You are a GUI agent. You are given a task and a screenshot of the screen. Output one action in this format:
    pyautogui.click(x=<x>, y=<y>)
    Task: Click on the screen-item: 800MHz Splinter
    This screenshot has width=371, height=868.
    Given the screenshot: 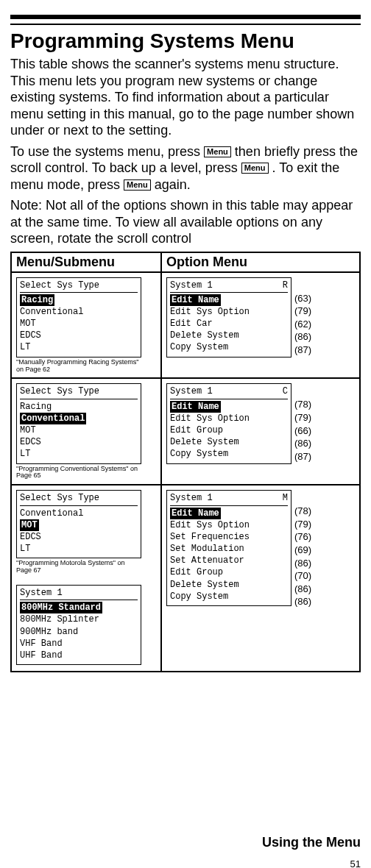 What is the action you would take?
    pyautogui.click(x=79, y=619)
    